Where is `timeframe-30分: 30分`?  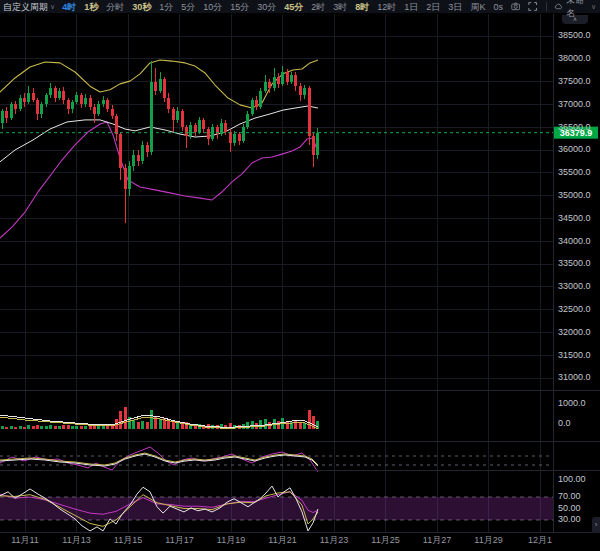
timeframe-30分: 30分 is located at coordinates (266, 7).